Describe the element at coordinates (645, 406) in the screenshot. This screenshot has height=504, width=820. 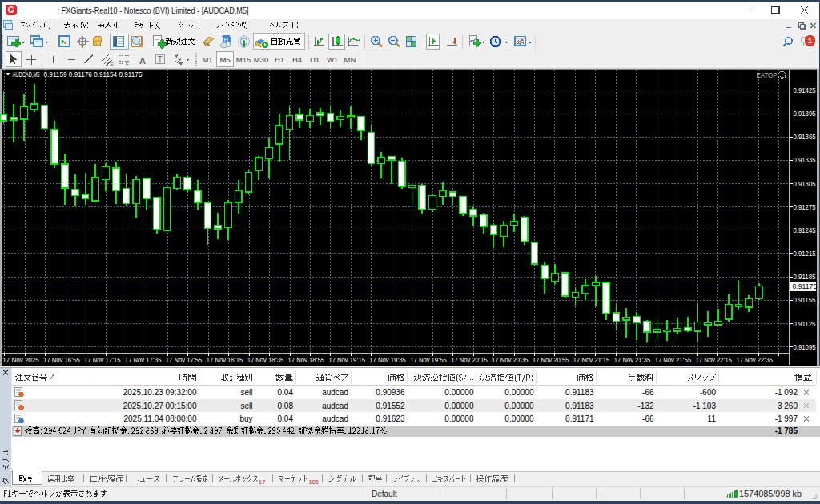
I see `svg-text: -132` at that location.